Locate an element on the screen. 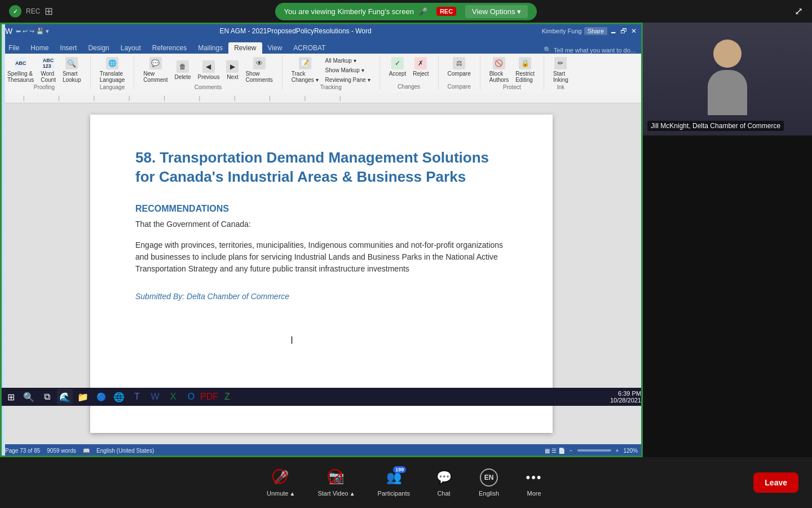  new-comment-button: 💬 NewComment is located at coordinates (156, 70).